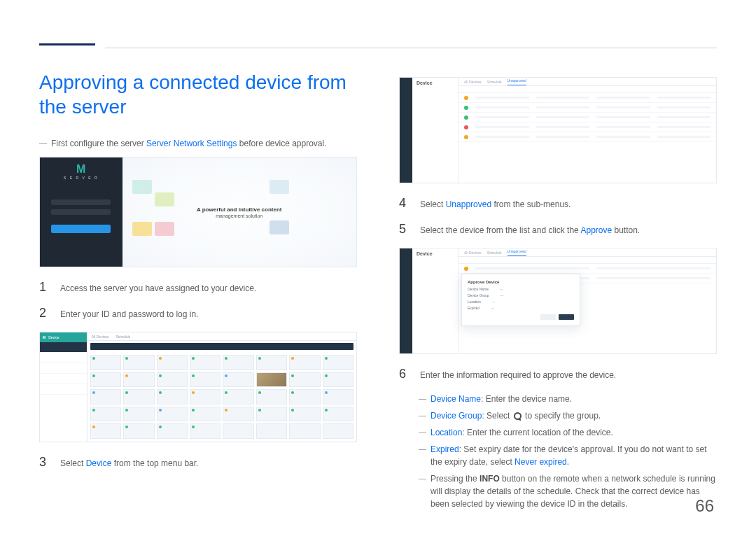  I want to click on header-accent-bar, so click(67, 45).